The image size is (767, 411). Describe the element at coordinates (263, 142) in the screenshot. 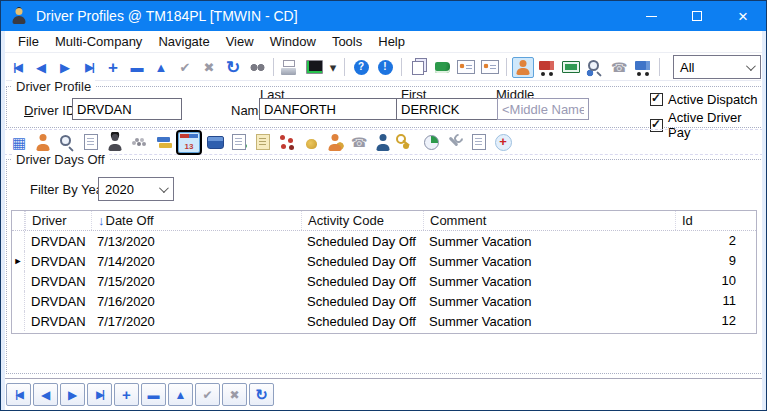

I see `notes-icon` at that location.